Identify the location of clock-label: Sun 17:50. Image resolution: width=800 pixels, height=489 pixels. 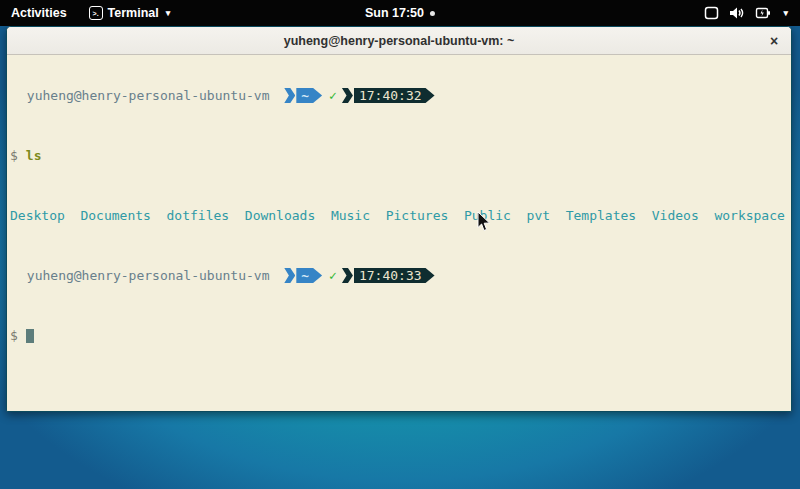
(394, 13).